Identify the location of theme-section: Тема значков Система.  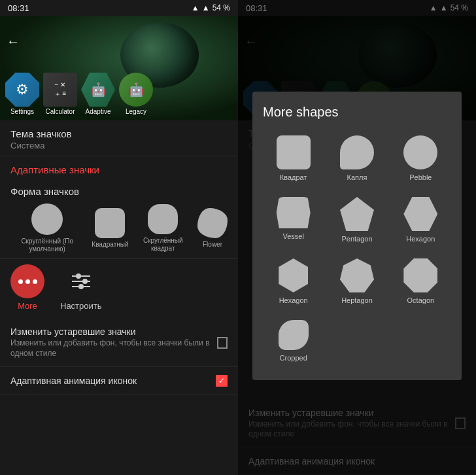
(119, 139).